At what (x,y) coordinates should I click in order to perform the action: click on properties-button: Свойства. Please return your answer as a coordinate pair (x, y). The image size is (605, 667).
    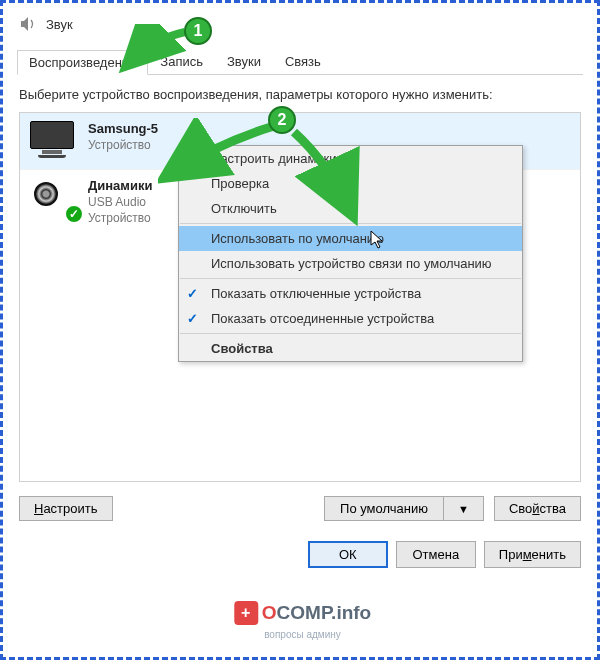
    Looking at the image, I should click on (538, 508).